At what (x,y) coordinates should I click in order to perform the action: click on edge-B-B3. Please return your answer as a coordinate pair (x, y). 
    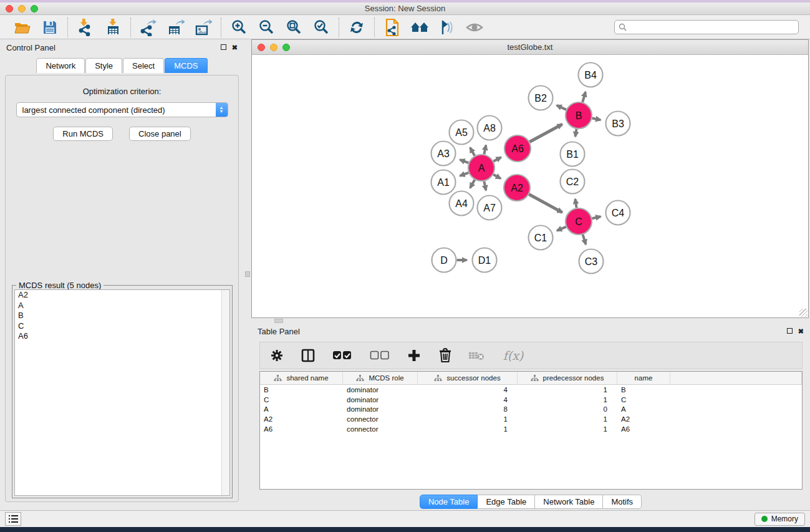
    Looking at the image, I should click on (597, 118).